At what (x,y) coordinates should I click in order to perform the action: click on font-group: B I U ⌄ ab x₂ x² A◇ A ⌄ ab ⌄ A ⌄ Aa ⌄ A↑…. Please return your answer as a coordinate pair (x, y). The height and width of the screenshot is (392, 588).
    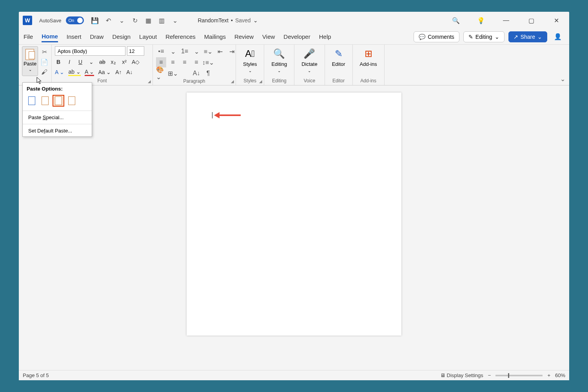
    Looking at the image, I should click on (102, 65).